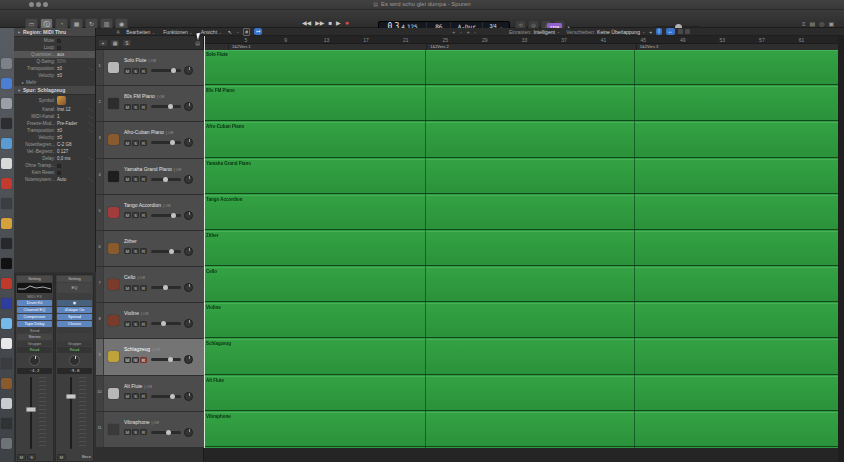  What do you see at coordinates (150, 68) in the screenshot?
I see `track-row-solo-flute: 1Solo Flute| OffMSR` at bounding box center [150, 68].